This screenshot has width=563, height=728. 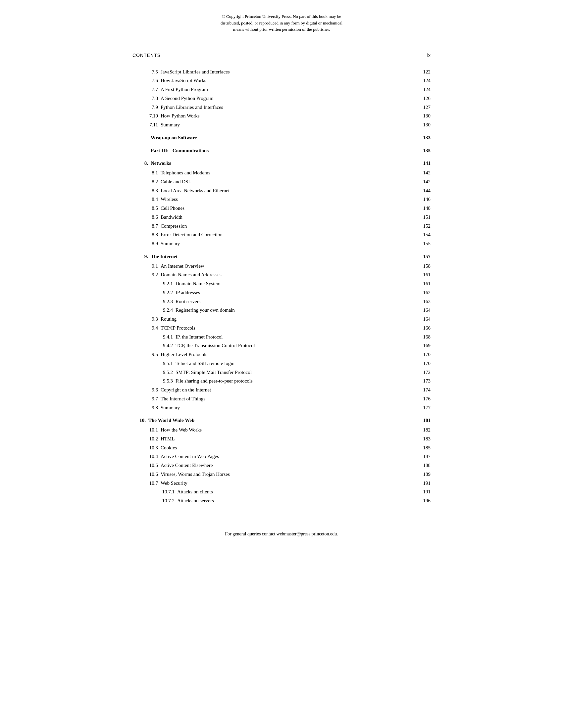 What do you see at coordinates (141, 138) in the screenshot?
I see `toc-number` at bounding box center [141, 138].